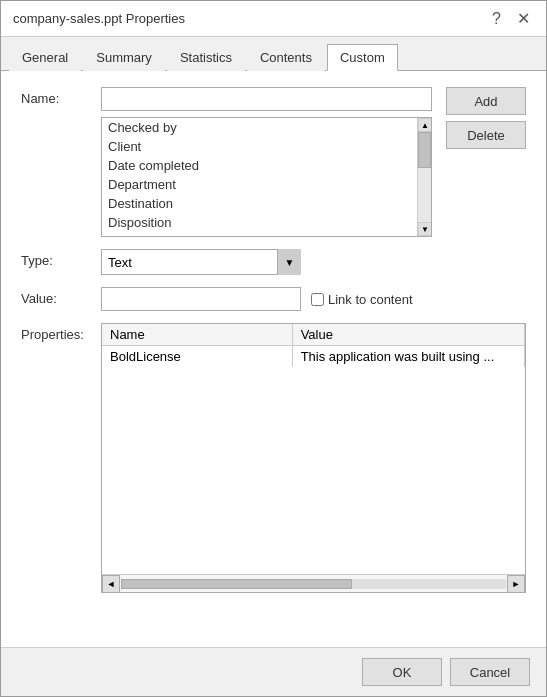  Describe the element at coordinates (260, 166) in the screenshot. I see `list-item: Date completed` at that location.